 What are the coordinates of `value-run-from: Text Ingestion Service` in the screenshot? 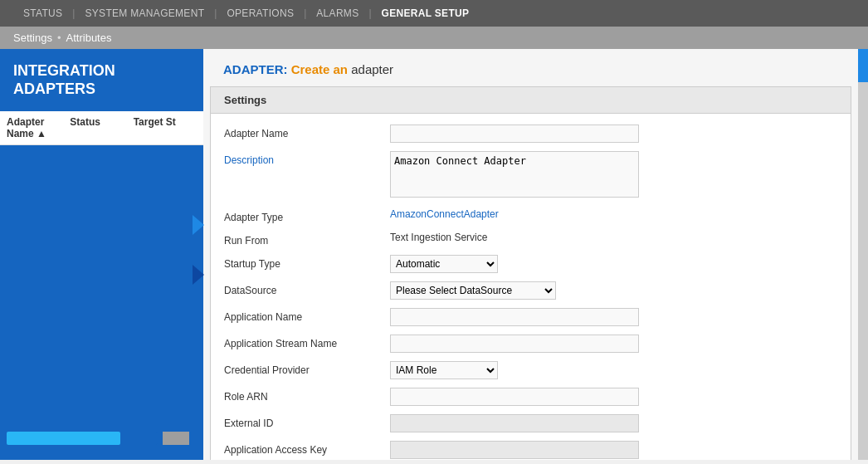 It's located at (614, 237).